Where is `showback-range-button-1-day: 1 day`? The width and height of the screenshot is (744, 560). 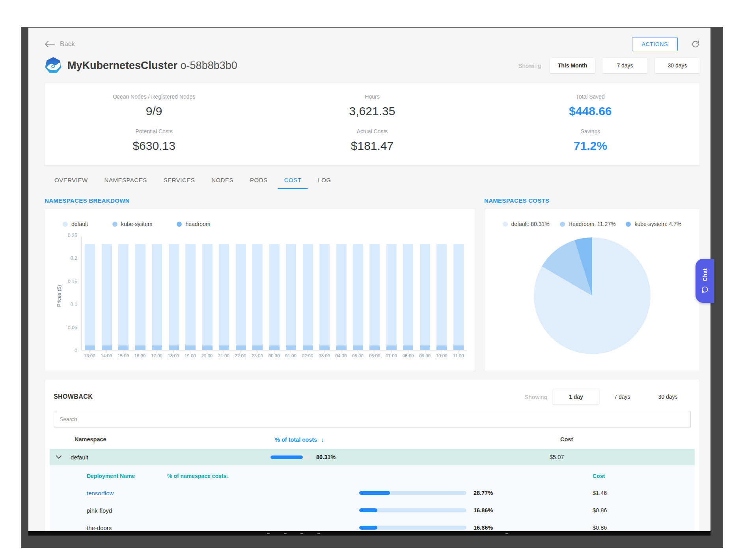
showback-range-button-1-day: 1 day is located at coordinates (576, 397).